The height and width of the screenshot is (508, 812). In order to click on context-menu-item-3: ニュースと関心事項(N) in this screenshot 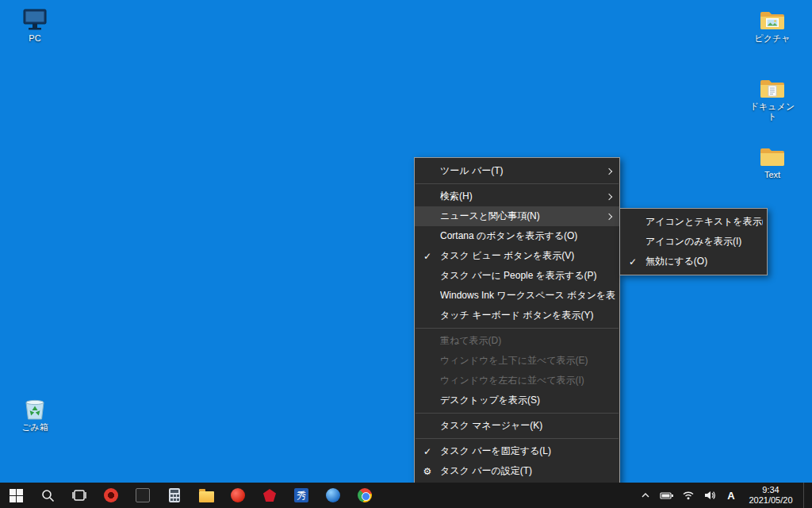, I will do `click(517, 216)`.